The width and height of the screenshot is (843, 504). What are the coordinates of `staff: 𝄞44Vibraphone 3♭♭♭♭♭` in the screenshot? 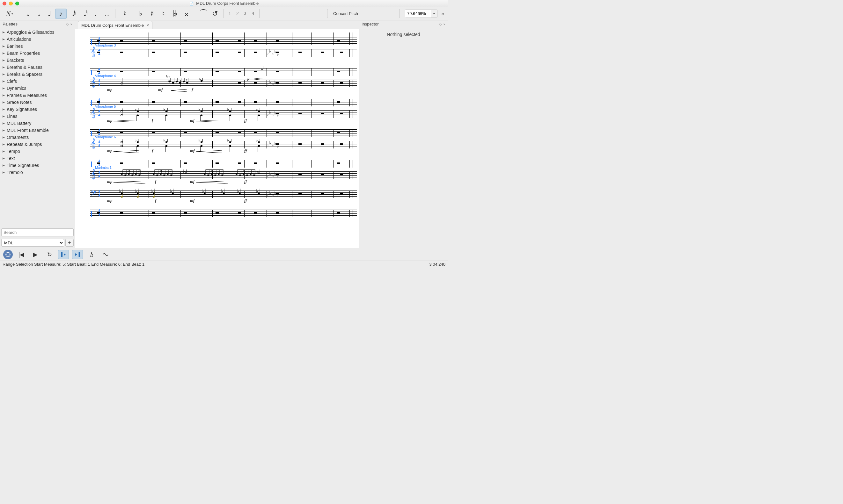 It's located at (217, 56).